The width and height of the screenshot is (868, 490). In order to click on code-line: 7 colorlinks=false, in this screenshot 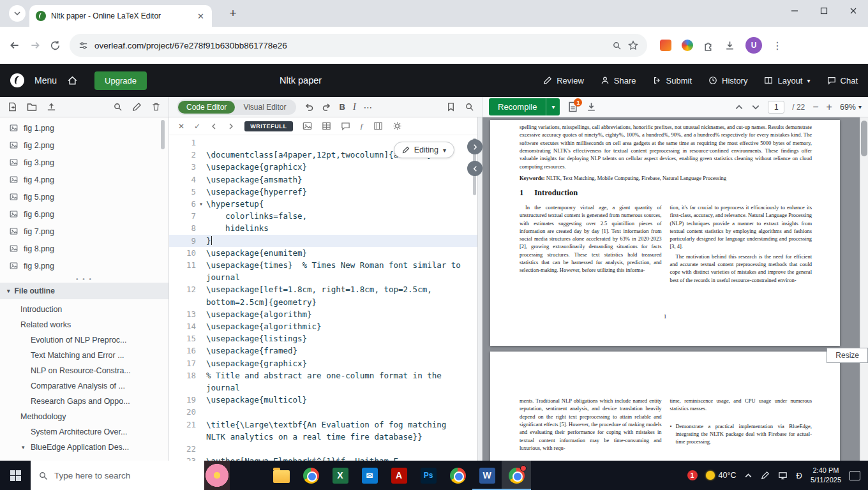, I will do `click(323, 216)`.